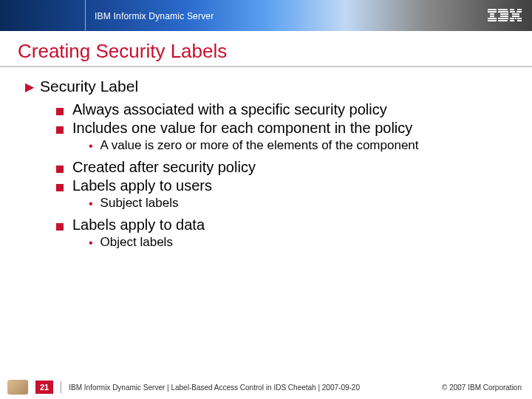  What do you see at coordinates (266, 387) in the screenshot?
I see `footer-bar: 21 IBM Informix Dynamic Server | Label-B…` at bounding box center [266, 387].